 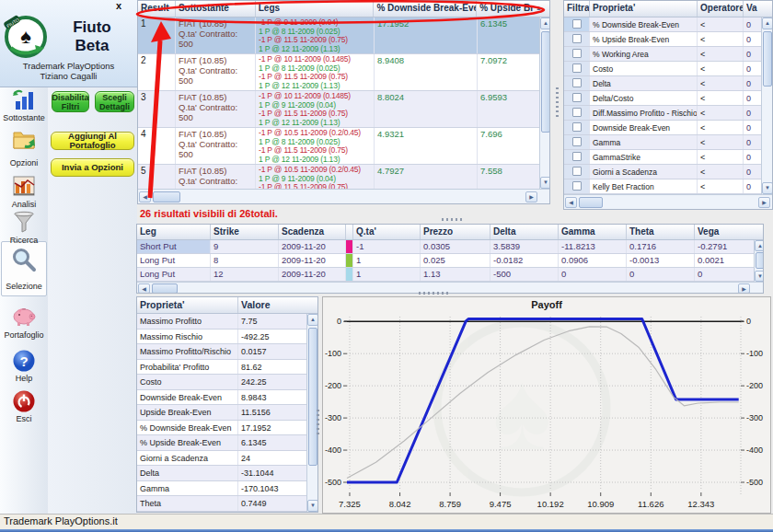 What do you see at coordinates (668, 69) in the screenshot?
I see `filter-row: Costo<0` at bounding box center [668, 69].